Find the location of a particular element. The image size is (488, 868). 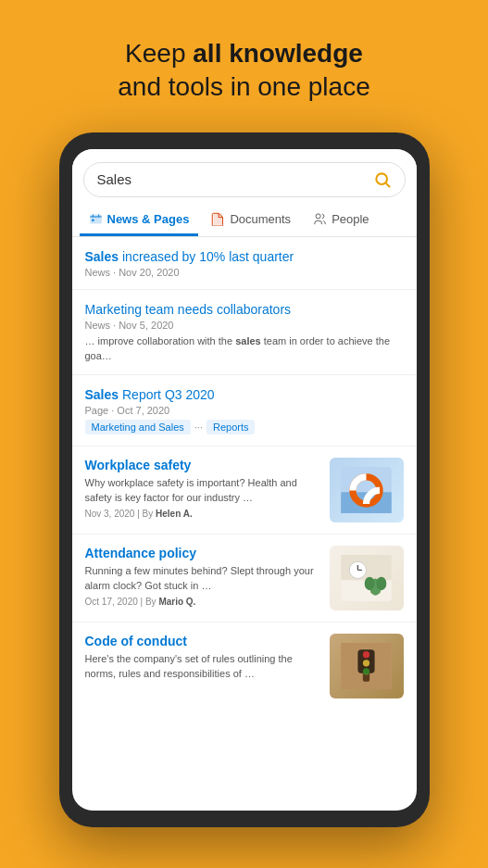

card-desc-2: Running a few minutes behind? Slept thro… is located at coordinates (202, 578).